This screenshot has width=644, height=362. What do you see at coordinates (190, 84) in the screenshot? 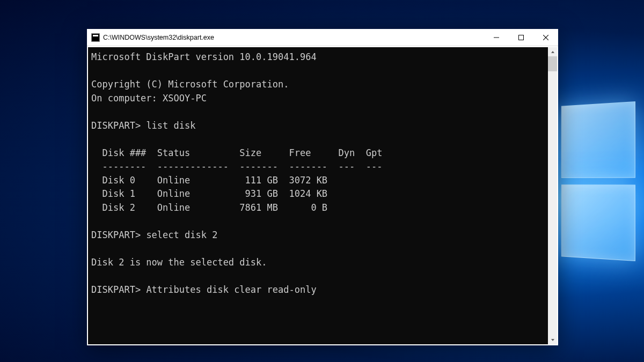
I see `copyright-line: Copyright (C) Microsoft Corporation.` at bounding box center [190, 84].